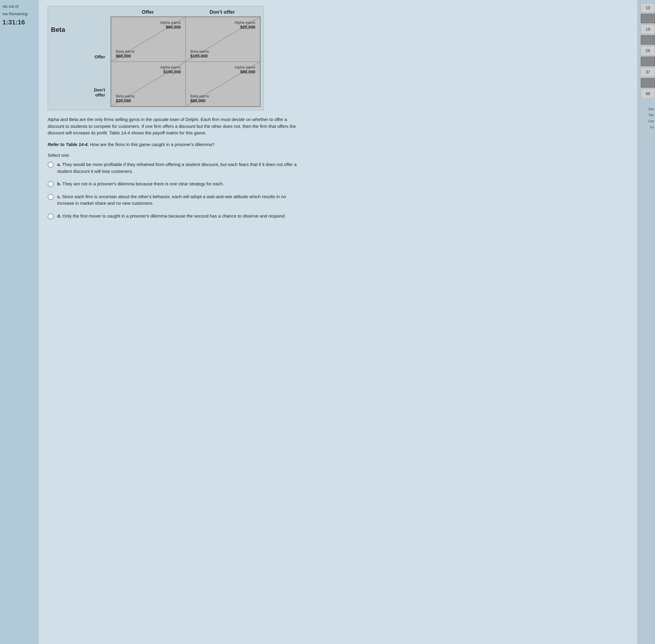  What do you see at coordinates (59, 164) in the screenshot?
I see `option-a-letter: a.` at bounding box center [59, 164].